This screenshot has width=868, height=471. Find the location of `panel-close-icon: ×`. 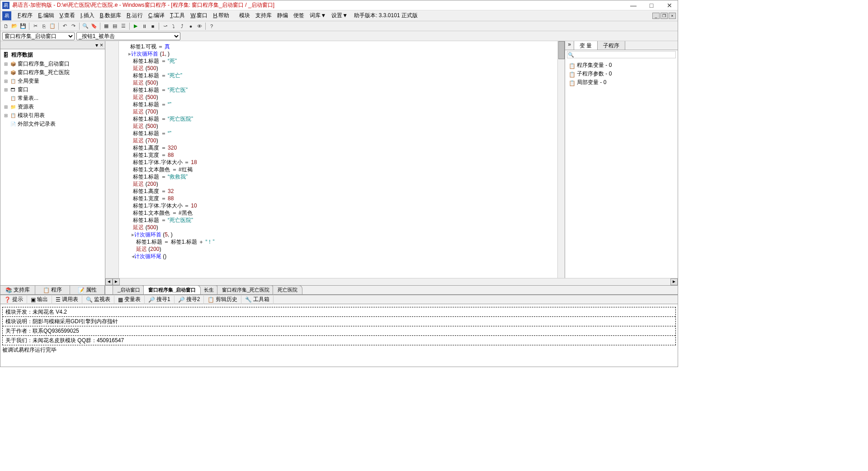

panel-close-icon: × is located at coordinates (101, 45).